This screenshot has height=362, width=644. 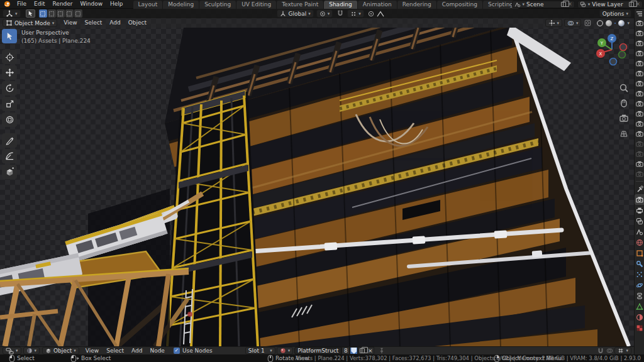 I want to click on gizmos-dropdown: ▾, so click(x=553, y=23).